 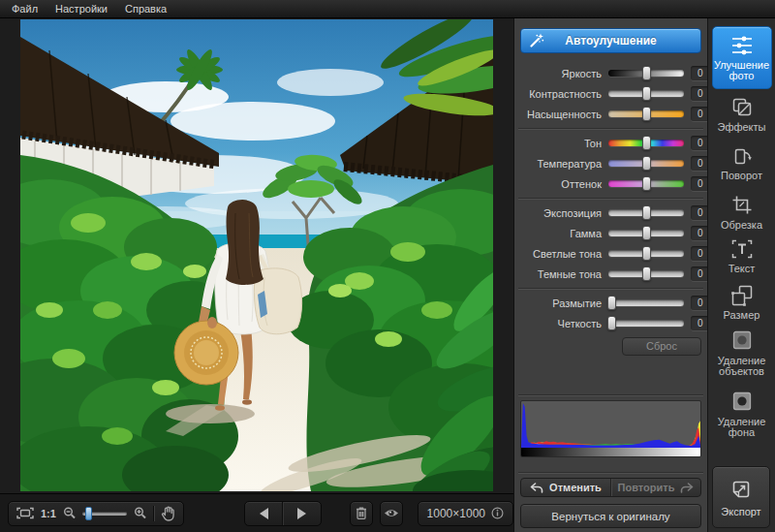 What do you see at coordinates (564, 143) in the screenshot?
I see `hue-label: Тон` at bounding box center [564, 143].